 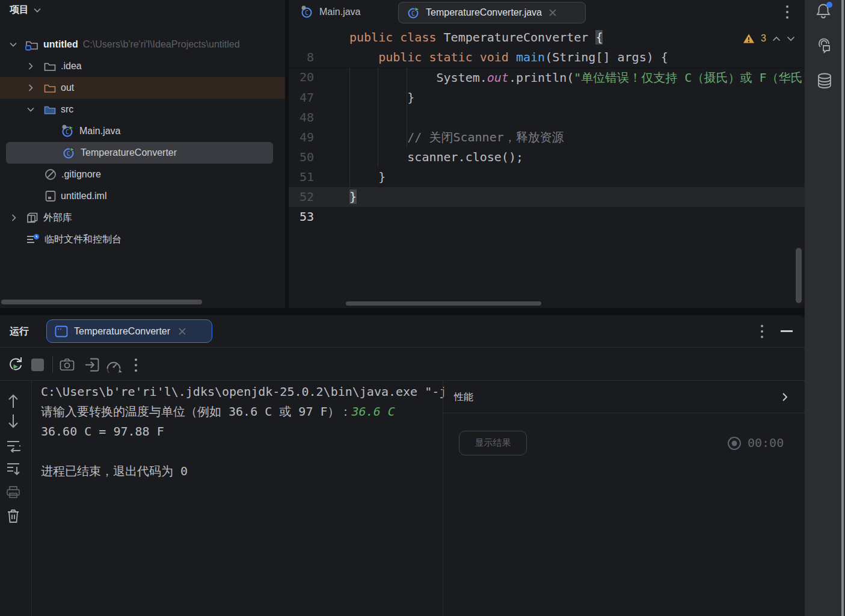 What do you see at coordinates (492, 13) in the screenshot?
I see `tab-temperatureconverter-java: C TemperatureConverter.java` at bounding box center [492, 13].